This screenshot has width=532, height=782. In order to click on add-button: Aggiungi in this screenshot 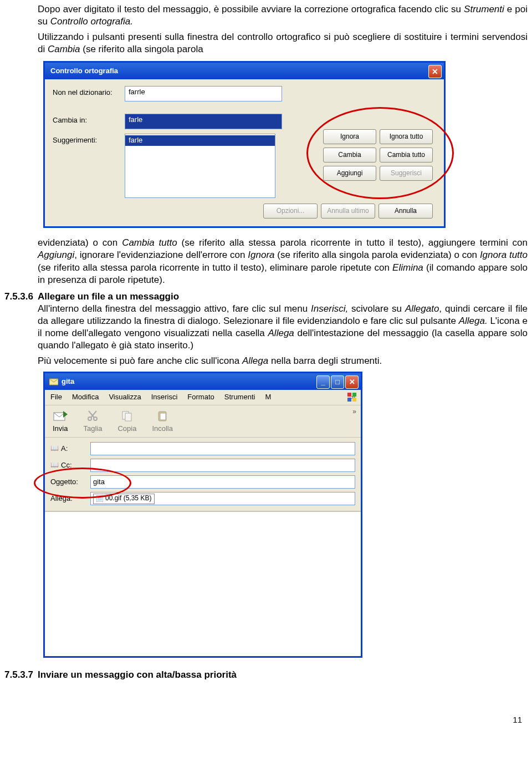, I will do `click(350, 173)`.